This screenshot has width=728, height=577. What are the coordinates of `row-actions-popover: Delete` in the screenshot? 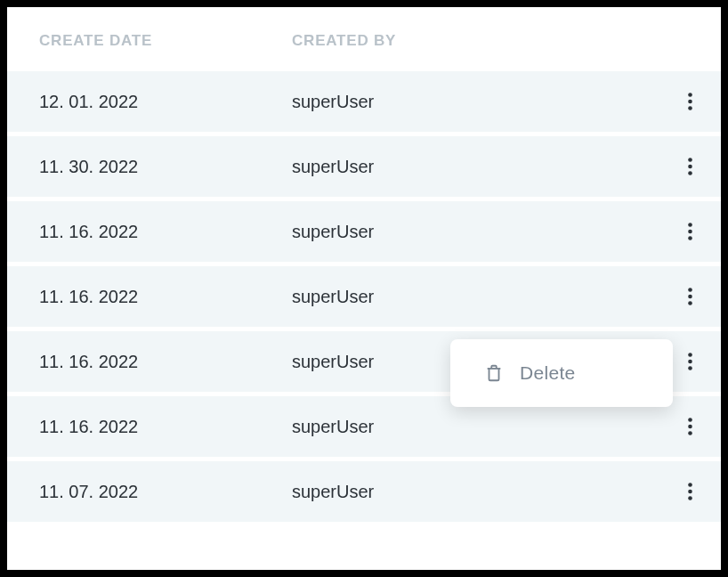 It's located at (562, 373).